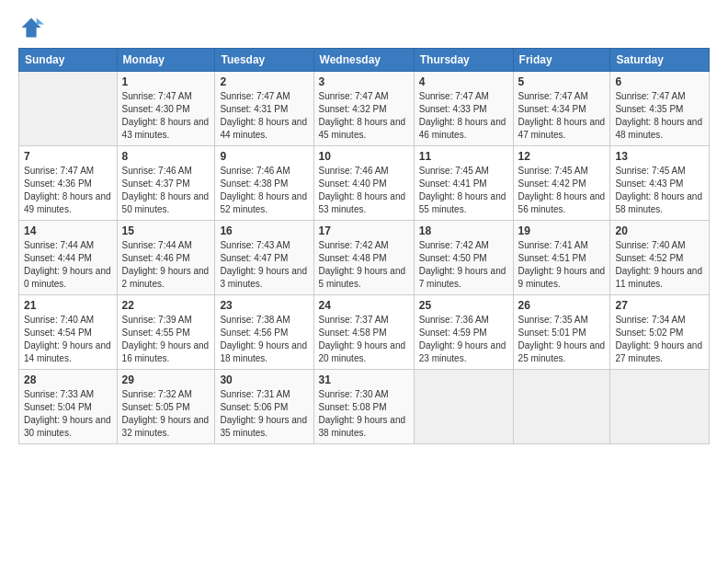 This screenshot has width=728, height=563. I want to click on day-info: Sunrise: 7:47 AMSunset: 4:30 PMDaylight:…, so click(166, 116).